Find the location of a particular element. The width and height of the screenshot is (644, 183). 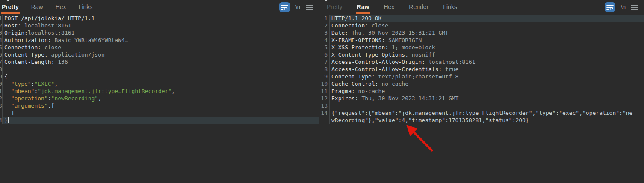

line-number is located at coordinates (324, 120).